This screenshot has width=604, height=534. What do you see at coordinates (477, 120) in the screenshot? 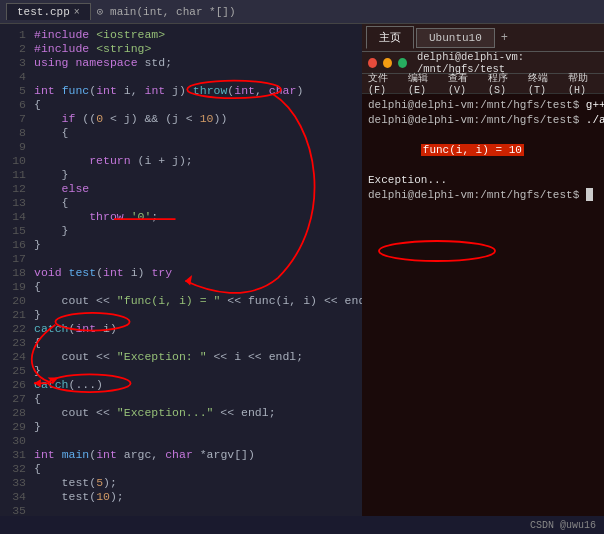
I see `terminal-prompt-2: delphi@delphi-vm:/mnt/hgfs/test$` at bounding box center [477, 120].